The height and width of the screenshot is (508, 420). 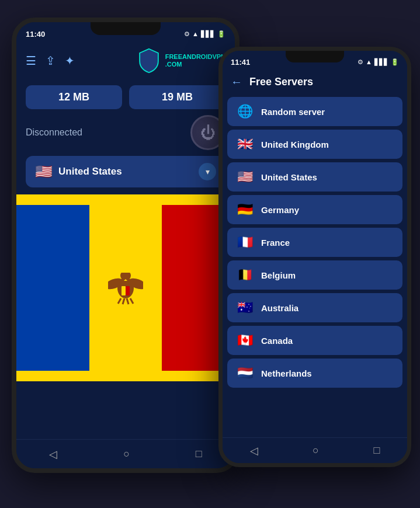 I want to click on server-flag-icon: 🇬🇧, so click(x=245, y=144).